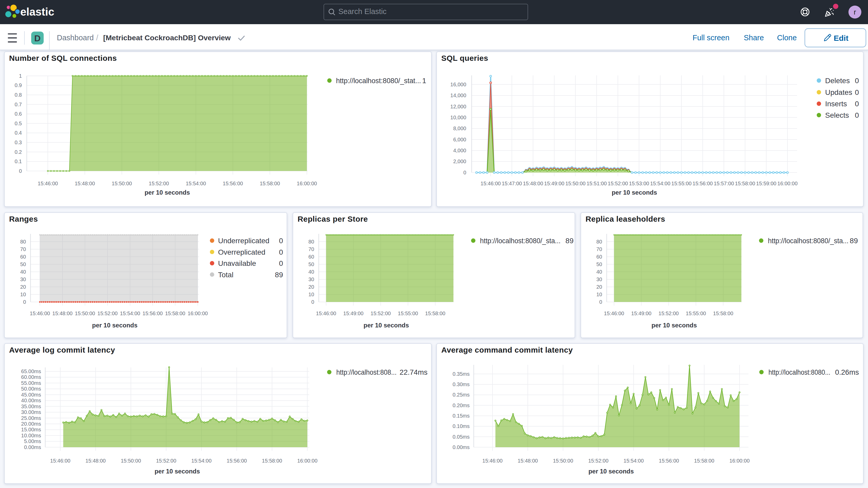 This screenshot has width=868, height=488. I want to click on svg-text: D, so click(38, 38).